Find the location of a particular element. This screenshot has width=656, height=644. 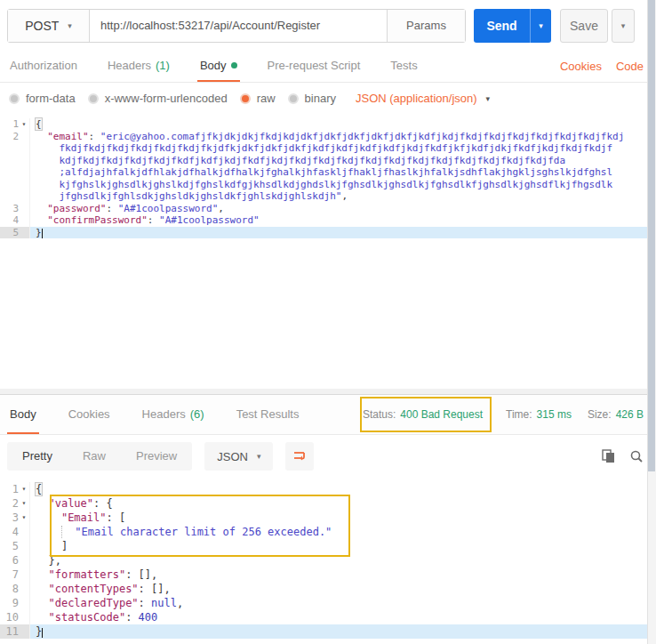

params-button: Params is located at coordinates (426, 26).